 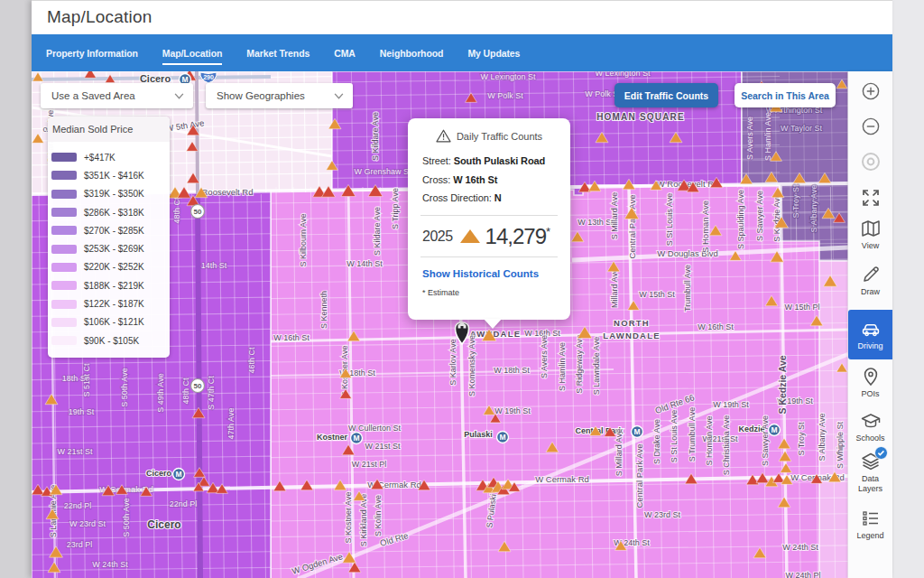 What do you see at coordinates (192, 53) in the screenshot?
I see `tab-map-location: Map/Location` at bounding box center [192, 53].